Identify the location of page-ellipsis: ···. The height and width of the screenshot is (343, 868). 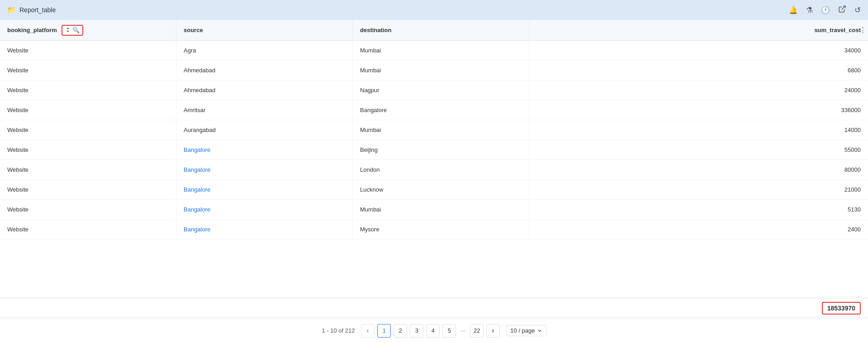
(463, 331).